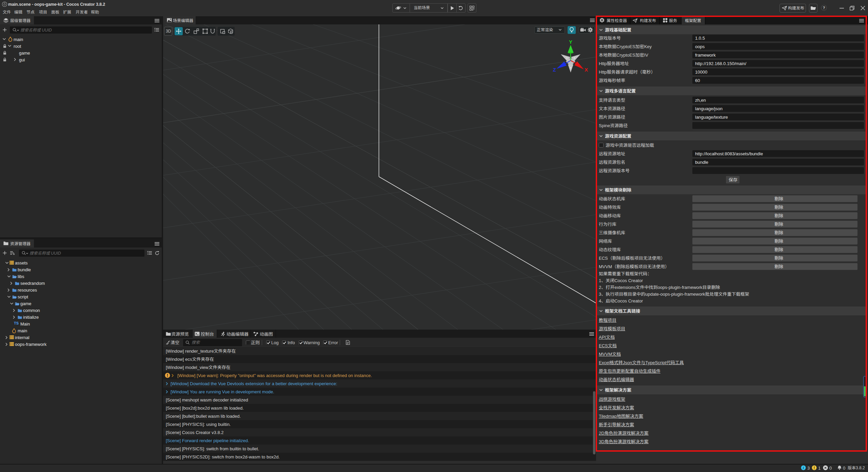 This screenshot has height=472, width=868. I want to click on svg-text: i, so click(804, 468).